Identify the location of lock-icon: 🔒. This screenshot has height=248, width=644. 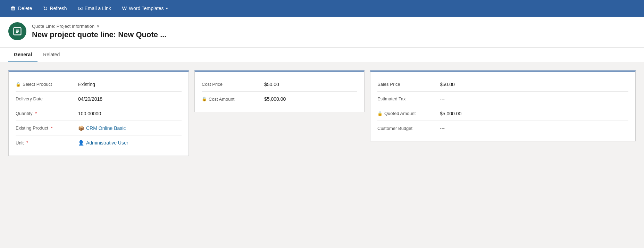
(18, 84).